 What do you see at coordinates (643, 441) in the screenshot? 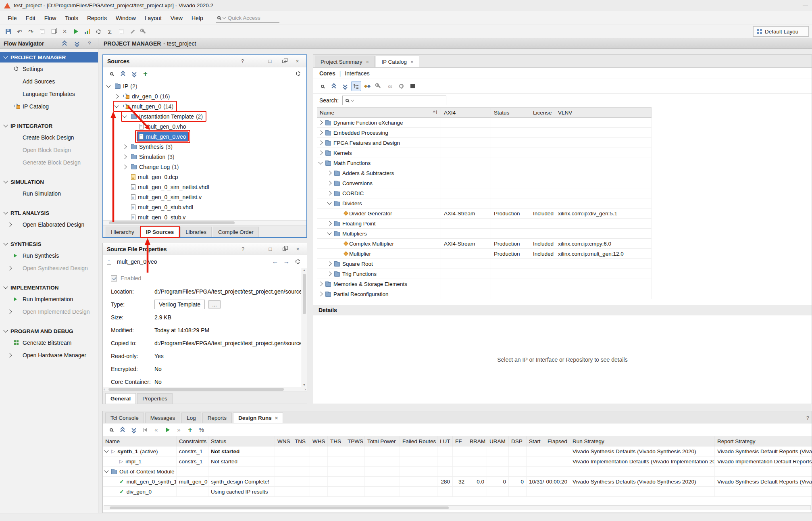
I see `runs-col-run-strategy: Run Strategy` at bounding box center [643, 441].